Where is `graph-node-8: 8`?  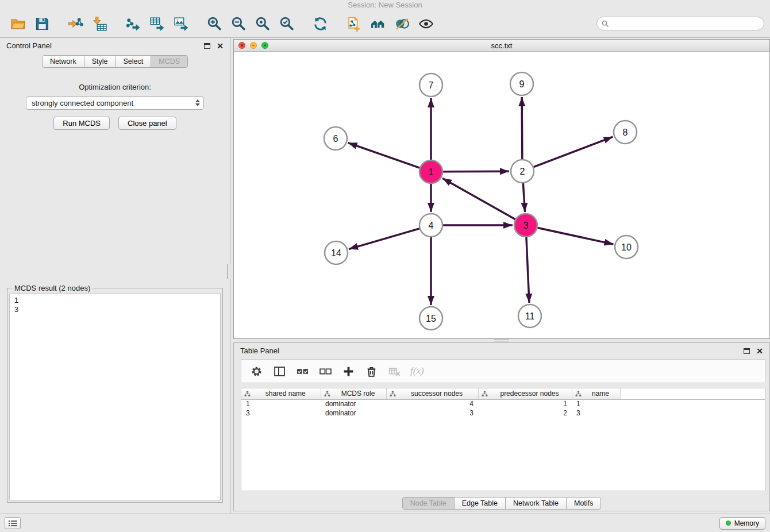 graph-node-8: 8 is located at coordinates (625, 132).